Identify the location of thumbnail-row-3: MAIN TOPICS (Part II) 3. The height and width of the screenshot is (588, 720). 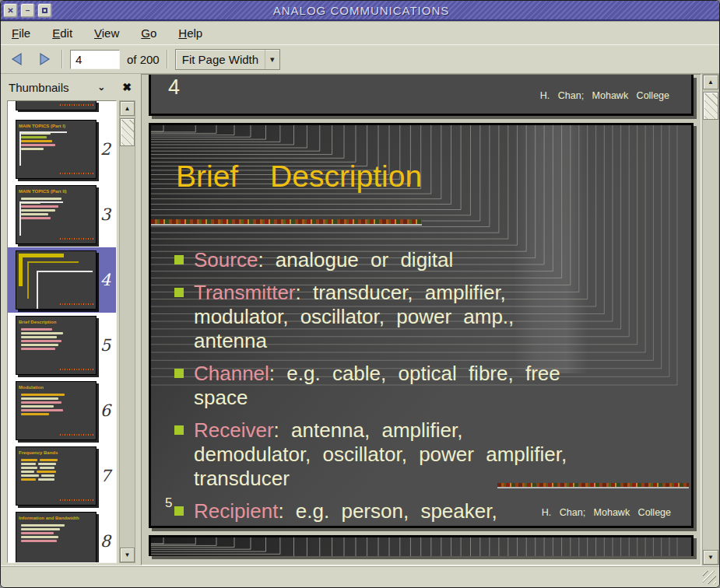
(62, 215).